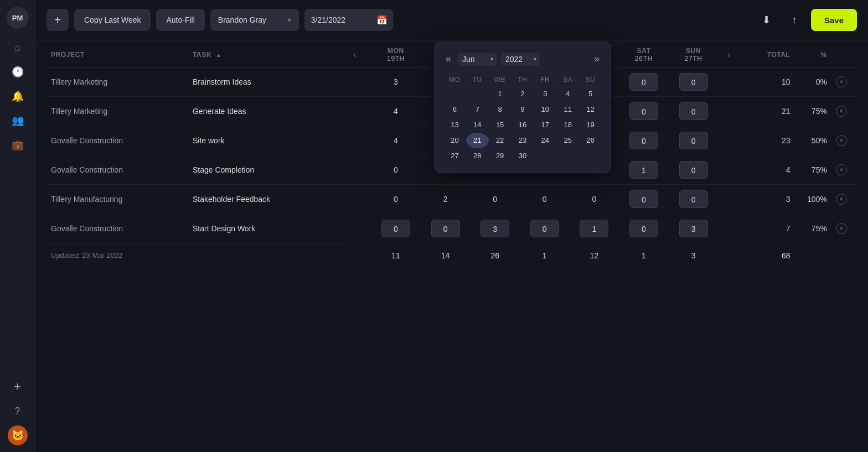 This screenshot has width=868, height=452. What do you see at coordinates (523, 141) in the screenshot?
I see `cal-day-cell: 23` at bounding box center [523, 141].